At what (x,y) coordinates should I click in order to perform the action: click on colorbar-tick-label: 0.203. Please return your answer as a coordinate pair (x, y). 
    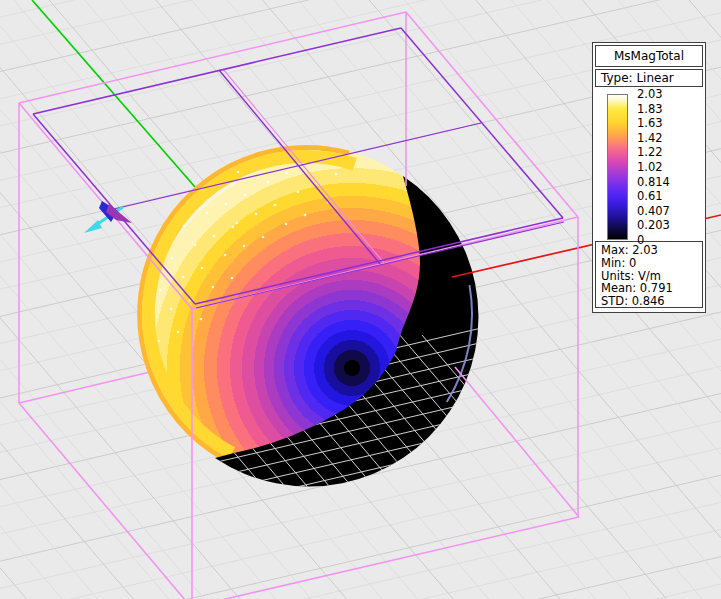
    Looking at the image, I should click on (654, 225).